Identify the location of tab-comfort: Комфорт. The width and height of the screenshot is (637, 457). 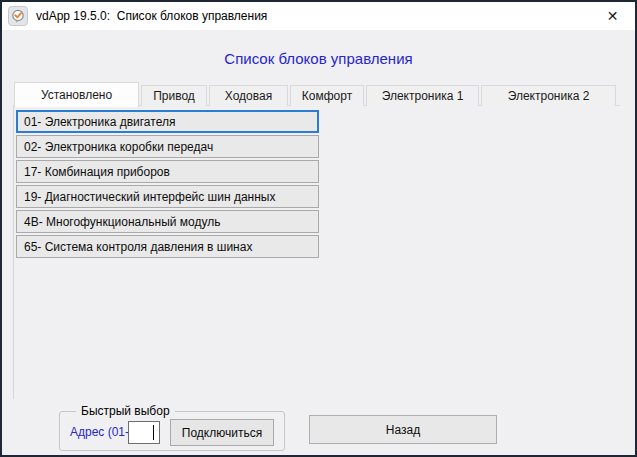
(327, 96).